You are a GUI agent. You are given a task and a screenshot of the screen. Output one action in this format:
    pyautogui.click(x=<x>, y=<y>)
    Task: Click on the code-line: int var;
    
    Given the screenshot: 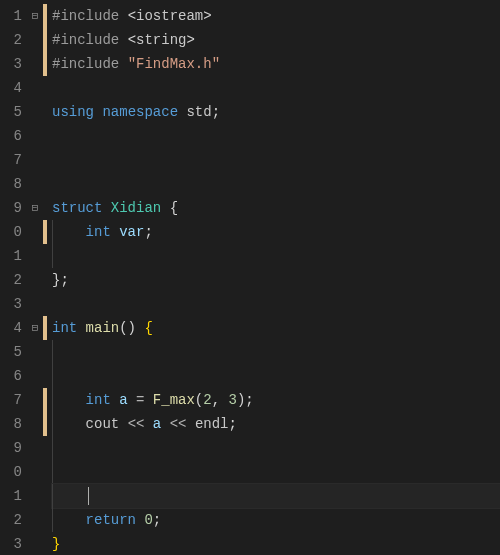 What is the action you would take?
    pyautogui.click(x=276, y=232)
    